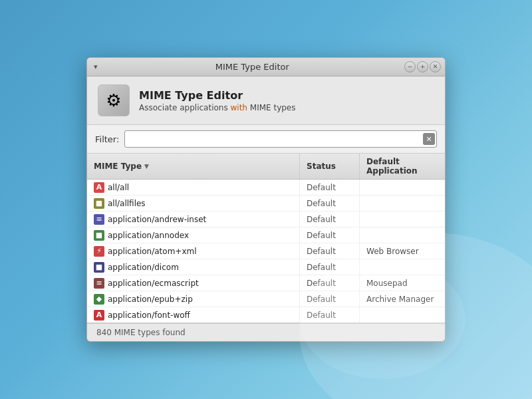 Image resolution: width=532 pixels, height=399 pixels. What do you see at coordinates (266, 315) in the screenshot?
I see `table-row: A application/font-woff Default` at bounding box center [266, 315].